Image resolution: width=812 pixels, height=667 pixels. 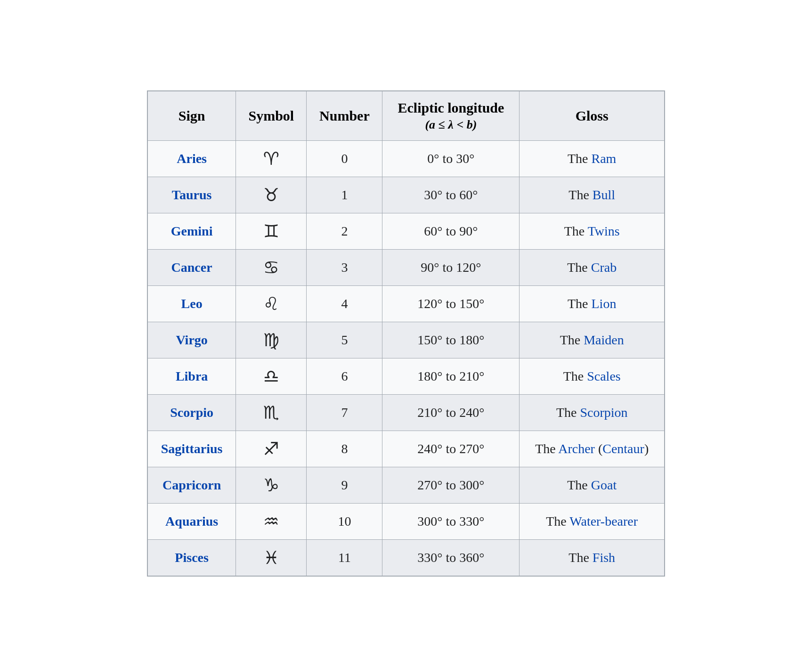 What do you see at coordinates (406, 522) in the screenshot?
I see `table-row: Aquarius♒10300° to 330°The Water-bearer` at bounding box center [406, 522].